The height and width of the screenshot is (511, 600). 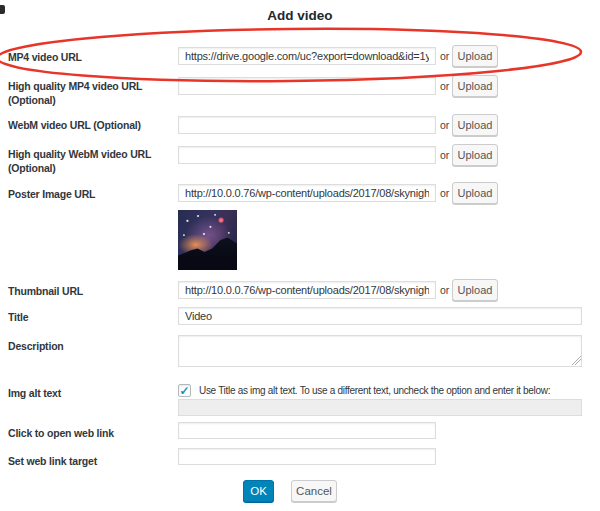 What do you see at coordinates (475, 125) in the screenshot?
I see `webm-upload-button: Upload` at bounding box center [475, 125].